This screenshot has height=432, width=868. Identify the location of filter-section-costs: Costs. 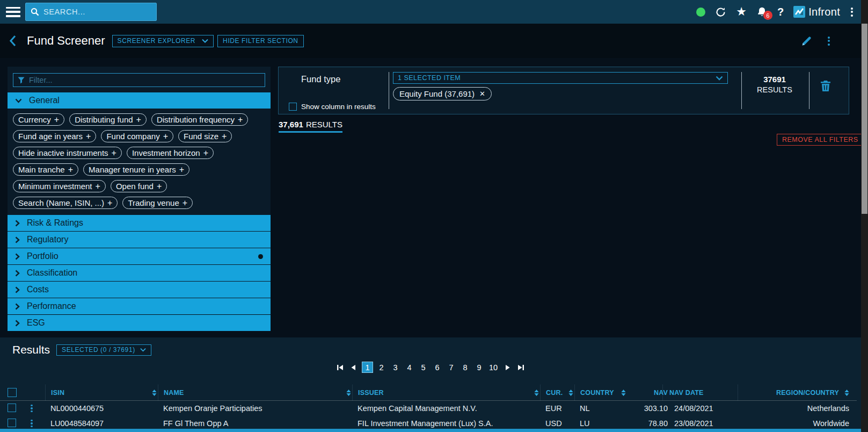
(139, 290).